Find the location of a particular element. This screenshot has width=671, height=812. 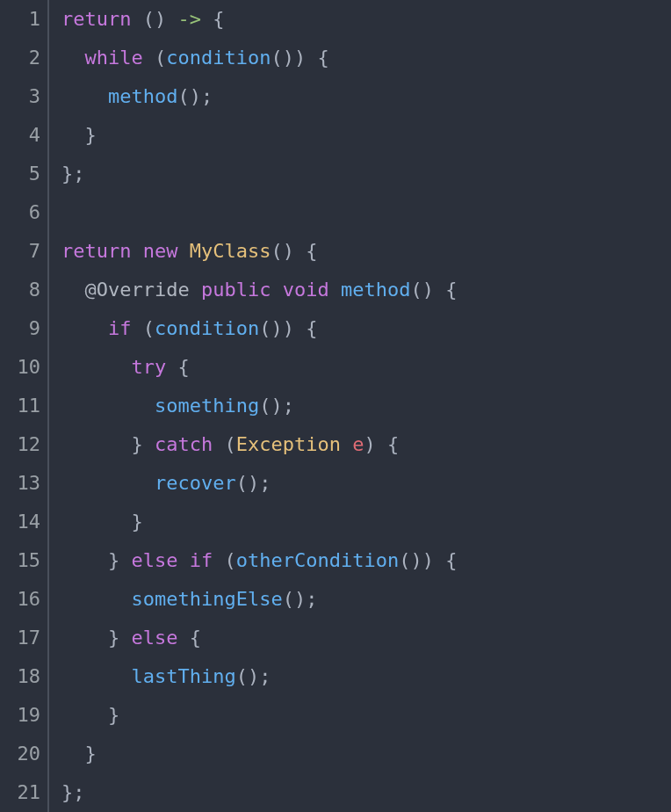

code-line: something(); is located at coordinates (259, 406).